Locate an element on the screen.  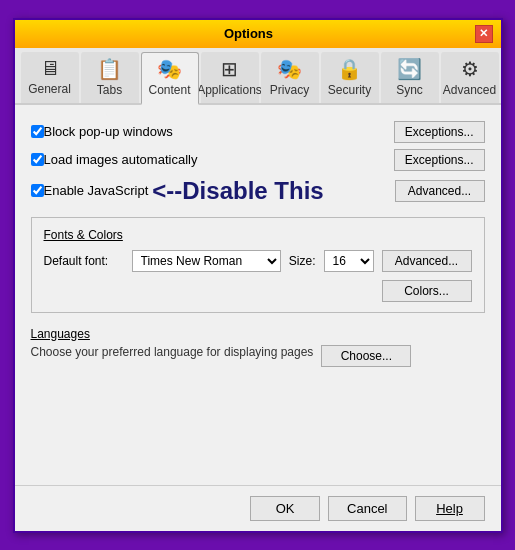
tabs-bar: 🖥 General 📋 Tabs 🎭 Content ⊞ Application… is located at coordinates (258, 76).